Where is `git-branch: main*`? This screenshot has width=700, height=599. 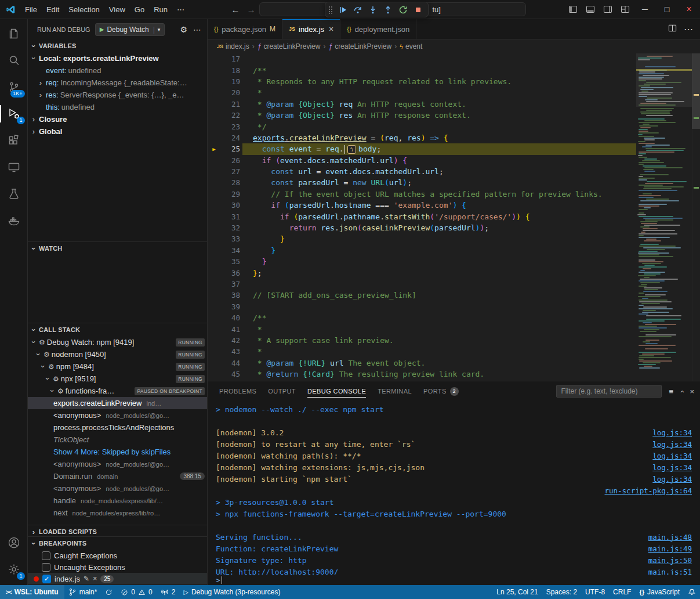 git-branch: main* is located at coordinates (83, 592).